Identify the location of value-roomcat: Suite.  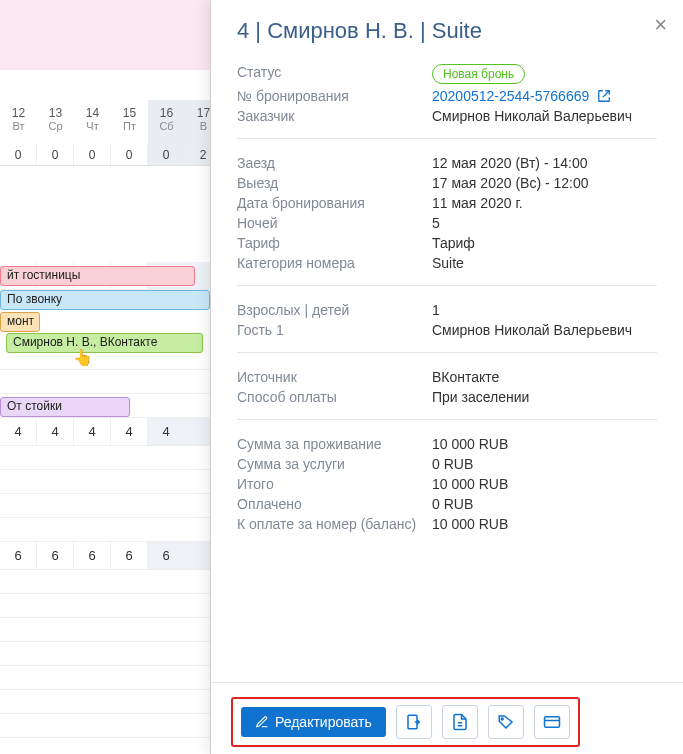
(544, 263).